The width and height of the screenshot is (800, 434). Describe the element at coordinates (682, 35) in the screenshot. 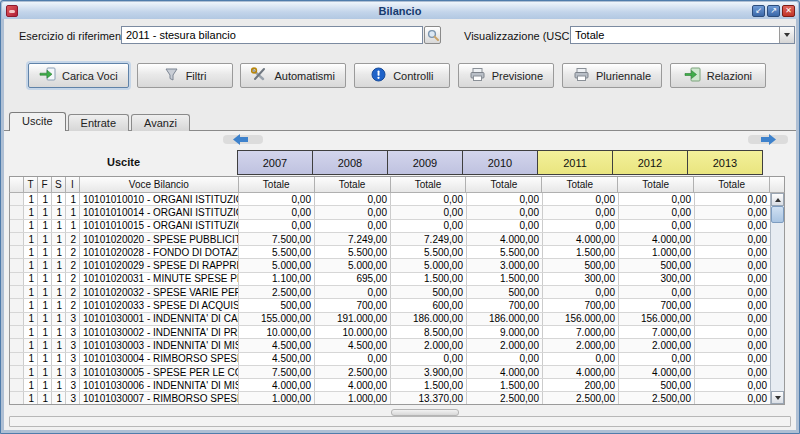

I see `visualizzazione-combo: Totale` at that location.